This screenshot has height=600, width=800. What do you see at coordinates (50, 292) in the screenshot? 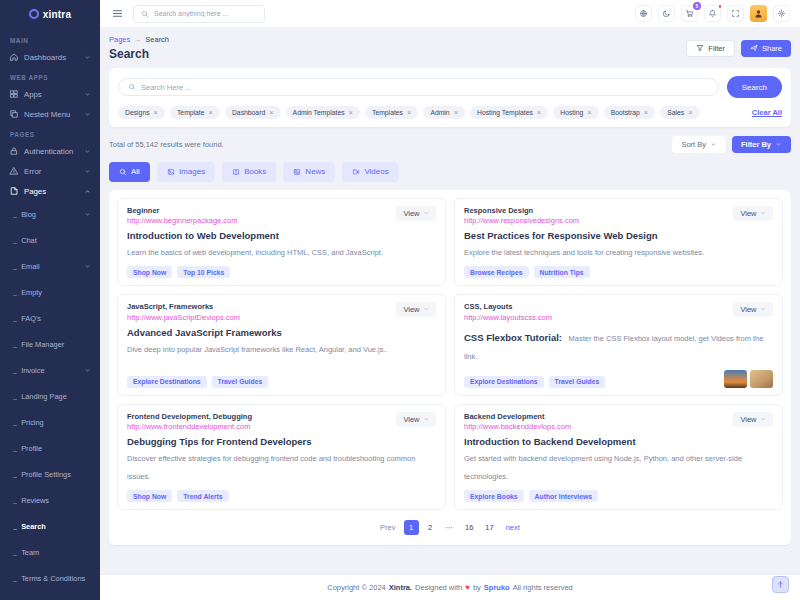
I see `sidebar-subitem: Empty` at bounding box center [50, 292].